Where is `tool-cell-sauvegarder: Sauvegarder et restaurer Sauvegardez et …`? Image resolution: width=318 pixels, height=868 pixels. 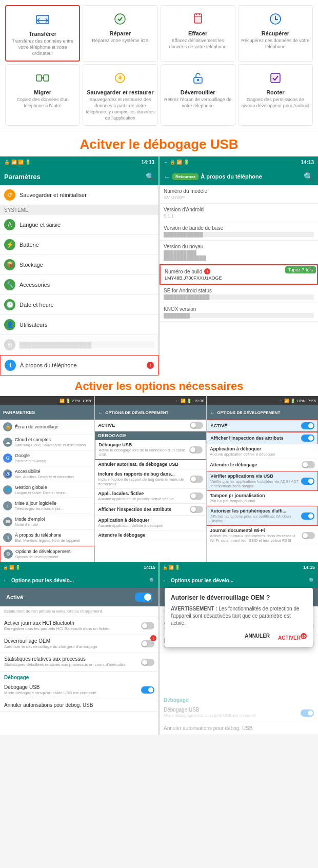
tool-cell-sauvegarder: Sauvegarder et restaurer Sauvegardez et … is located at coordinates (120, 95).